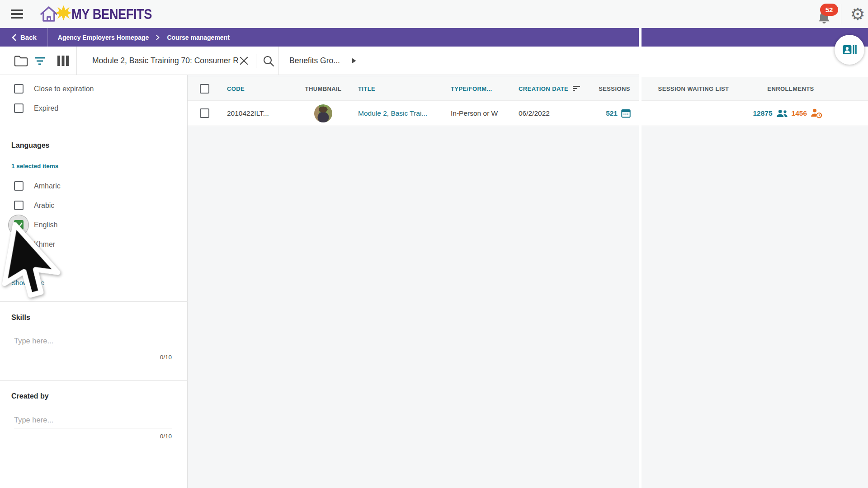 This screenshot has width=868, height=488. Describe the element at coordinates (37, 186) in the screenshot. I see `language-amharic: Amharic` at that location.